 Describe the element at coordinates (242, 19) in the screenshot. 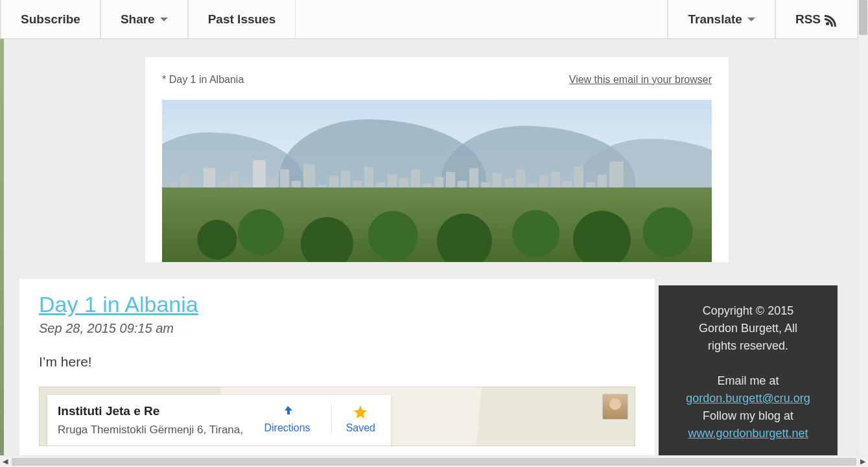

I see `past-issues-label: Past Issues` at that location.